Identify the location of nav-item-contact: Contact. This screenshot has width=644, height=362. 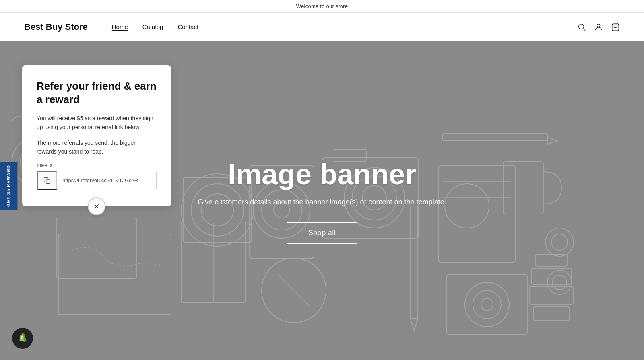
(188, 27).